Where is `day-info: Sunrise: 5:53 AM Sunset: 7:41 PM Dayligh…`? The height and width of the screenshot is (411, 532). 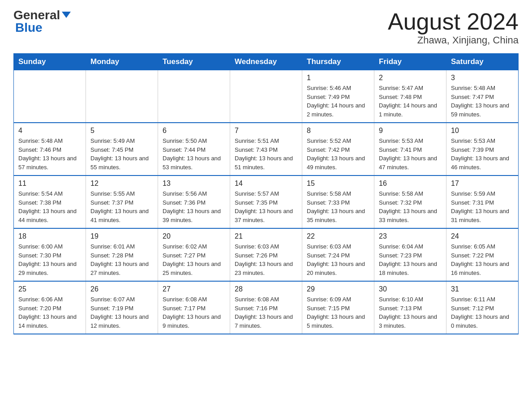
day-info: Sunrise: 5:53 AM Sunset: 7:41 PM Dayligh… is located at coordinates (410, 154).